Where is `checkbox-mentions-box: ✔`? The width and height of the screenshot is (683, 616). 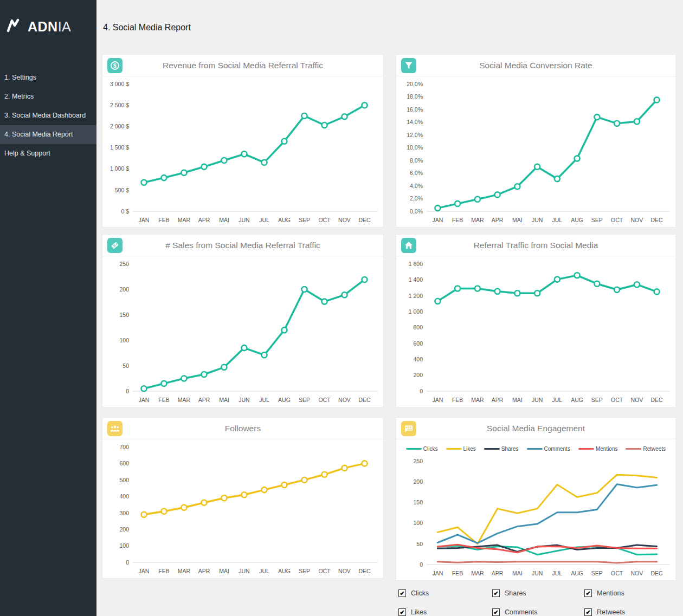 checkbox-mentions-box: ✔ is located at coordinates (588, 593).